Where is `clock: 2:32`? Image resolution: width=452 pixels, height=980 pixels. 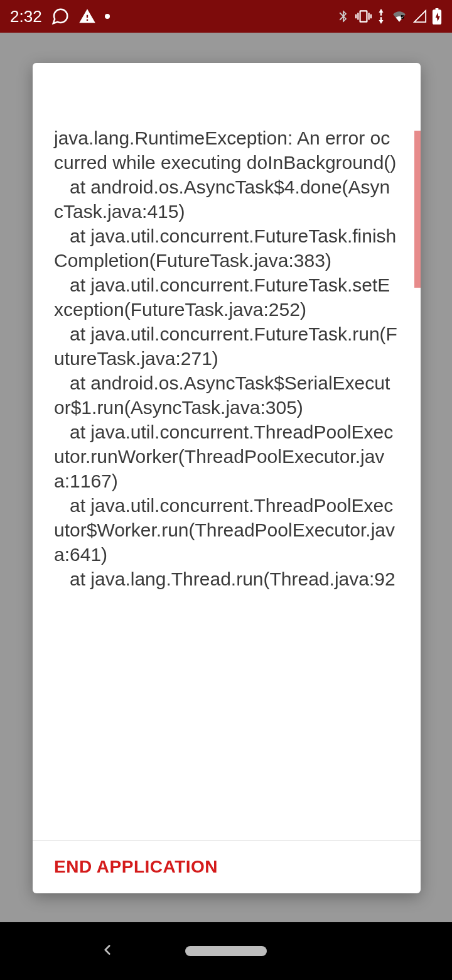
clock: 2:32 is located at coordinates (26, 16).